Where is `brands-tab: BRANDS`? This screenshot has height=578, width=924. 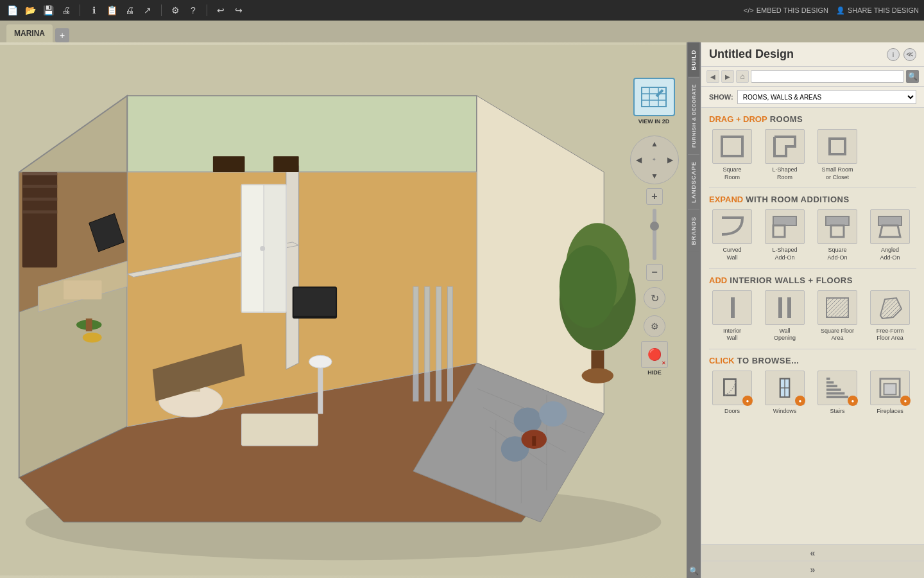 brands-tab: BRANDS is located at coordinates (694, 231).